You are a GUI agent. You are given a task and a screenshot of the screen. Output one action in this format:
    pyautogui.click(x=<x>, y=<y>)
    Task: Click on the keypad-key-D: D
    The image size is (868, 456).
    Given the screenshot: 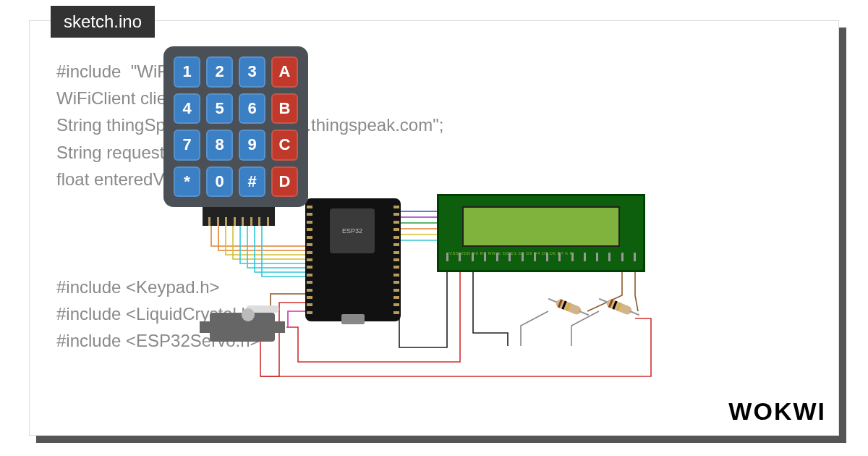 What is the action you would take?
    pyautogui.click(x=285, y=182)
    